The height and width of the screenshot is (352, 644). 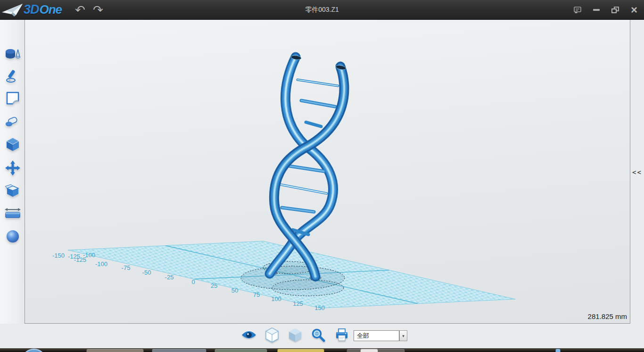 I want to click on view-toolbar: 全部 ▾, so click(x=322, y=336).